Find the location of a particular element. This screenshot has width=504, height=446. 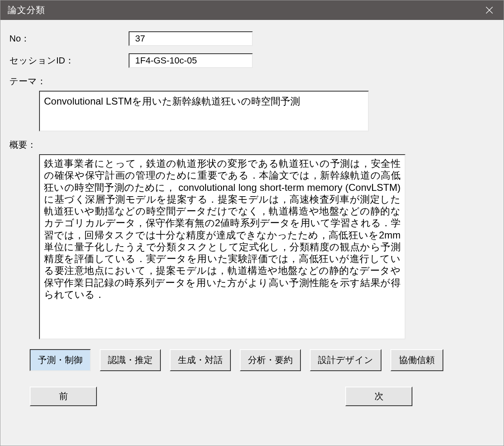

next-button: 次 is located at coordinates (379, 396).